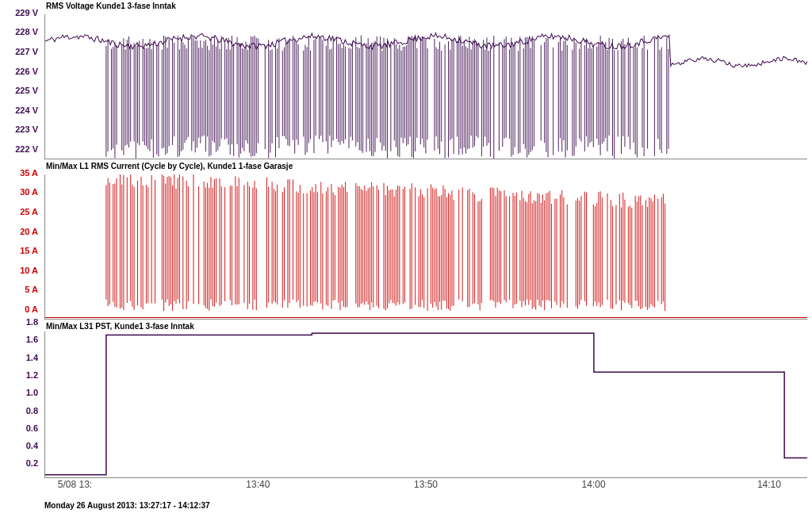 The width and height of the screenshot is (812, 513). Describe the element at coordinates (27, 52) in the screenshot. I see `ytick: 227 V` at that location.